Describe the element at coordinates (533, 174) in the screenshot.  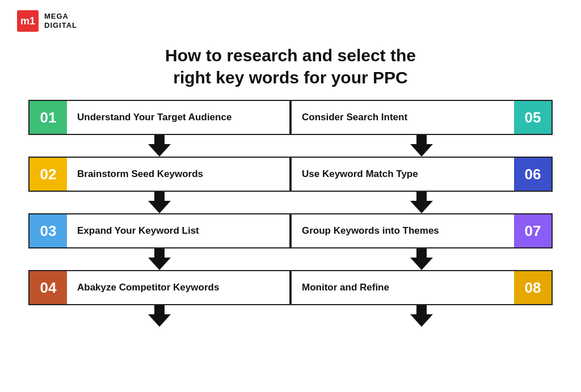
I see `step-badge-06: 06` at that location.